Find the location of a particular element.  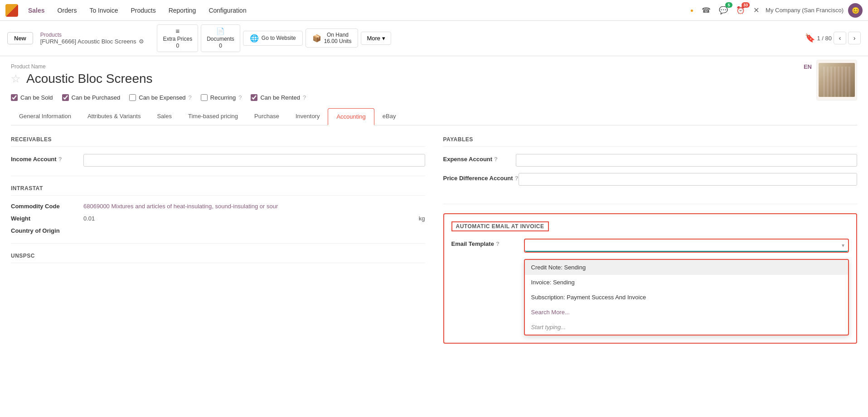

dropdown-item-start-typing: Start typing... is located at coordinates (687, 327).